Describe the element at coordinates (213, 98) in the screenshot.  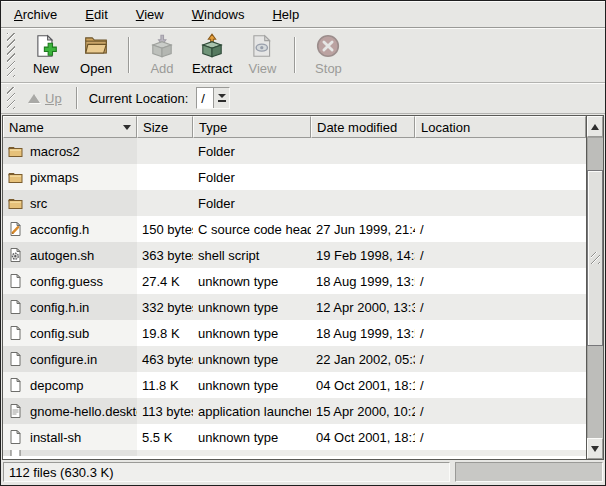
I see `location-combo: /` at that location.